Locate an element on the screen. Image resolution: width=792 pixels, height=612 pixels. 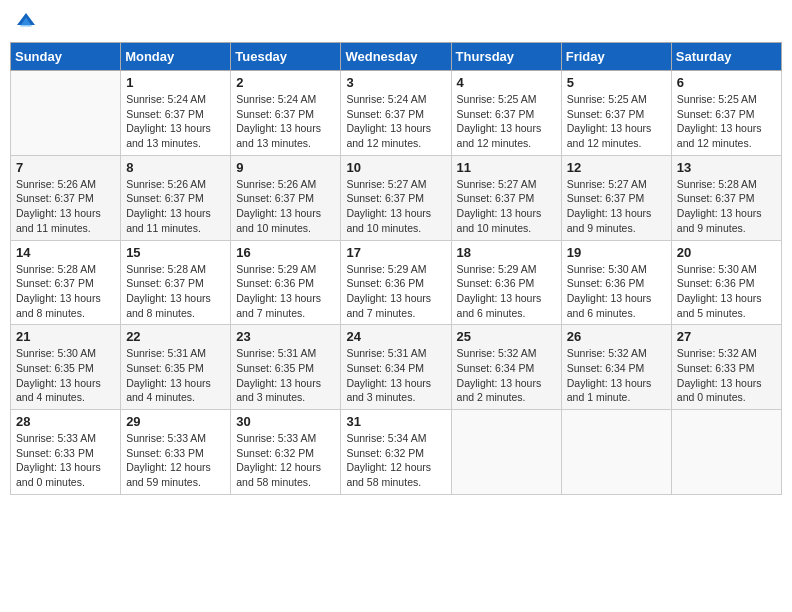
day-number: 7 is located at coordinates (66, 168).